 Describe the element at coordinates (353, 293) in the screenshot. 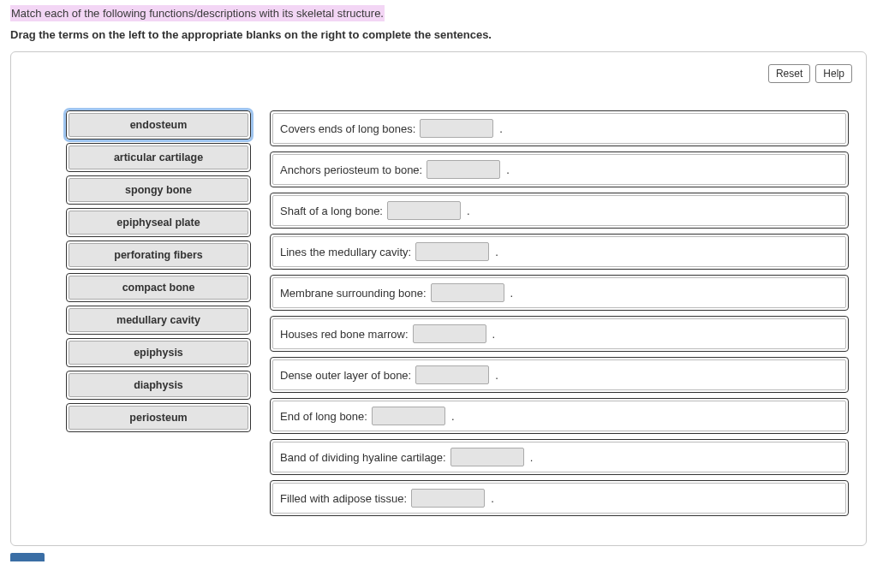

I see `sentence-prefix: Membrane surrounding bone:` at that location.